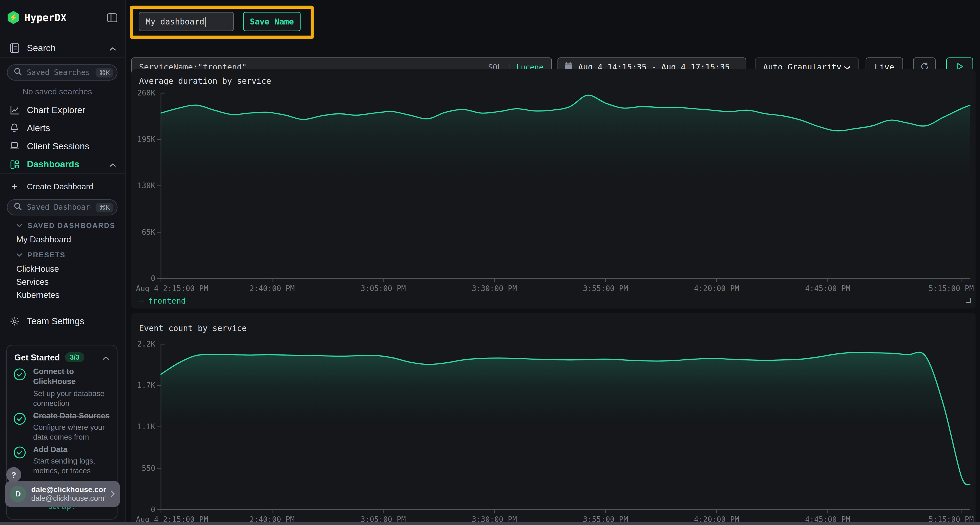  What do you see at coordinates (75, 357) in the screenshot?
I see `progress-badge: 3/3` at bounding box center [75, 357].